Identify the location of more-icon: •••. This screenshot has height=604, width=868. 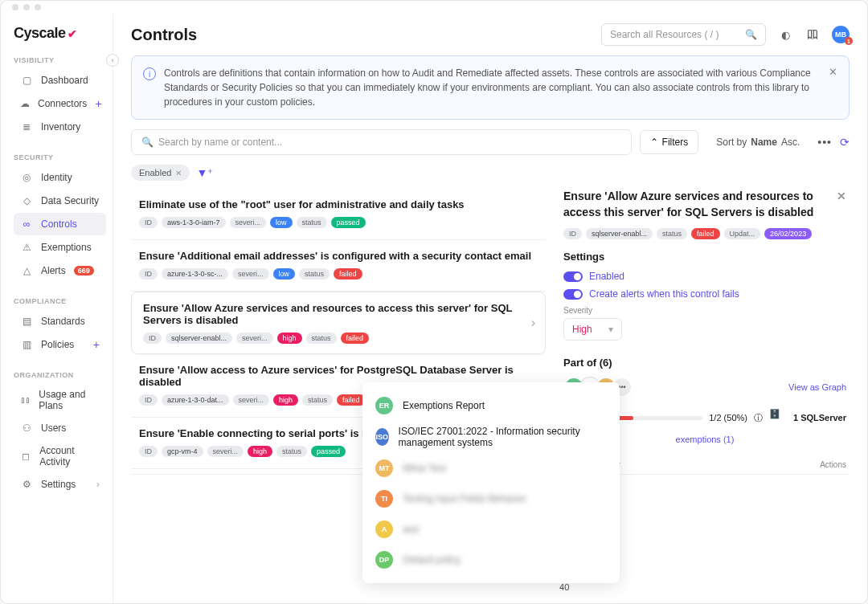
(825, 142).